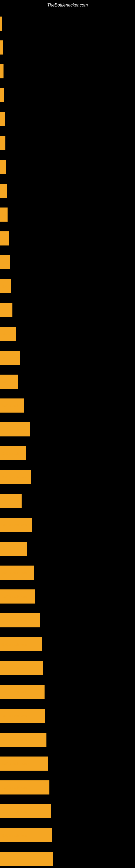  Describe the element at coordinates (1, 24) in the screenshot. I see `bar-fill` at that location.